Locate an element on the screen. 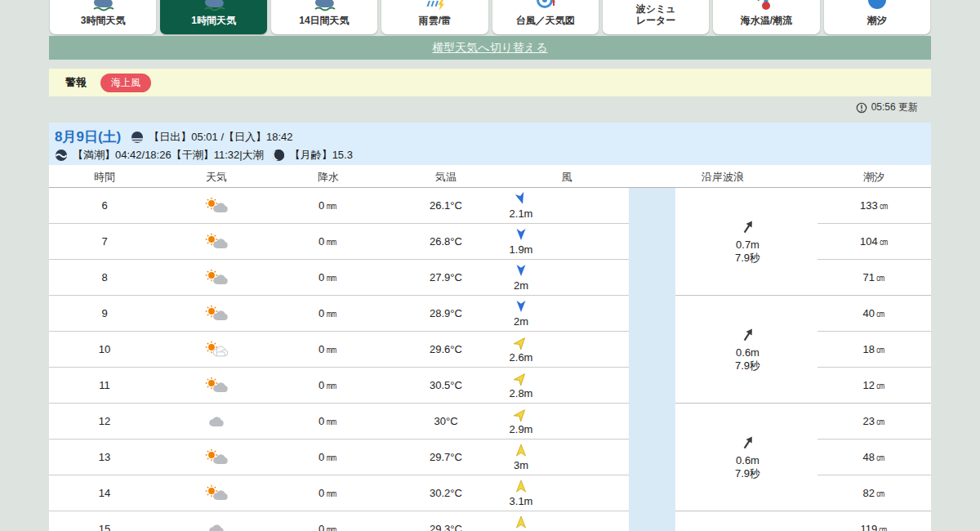 The image size is (980, 531). date-header: 8月9日(土) 【日出】05:01 /【日入】18:42 【満潮】04:42/1… is located at coordinates (490, 144).